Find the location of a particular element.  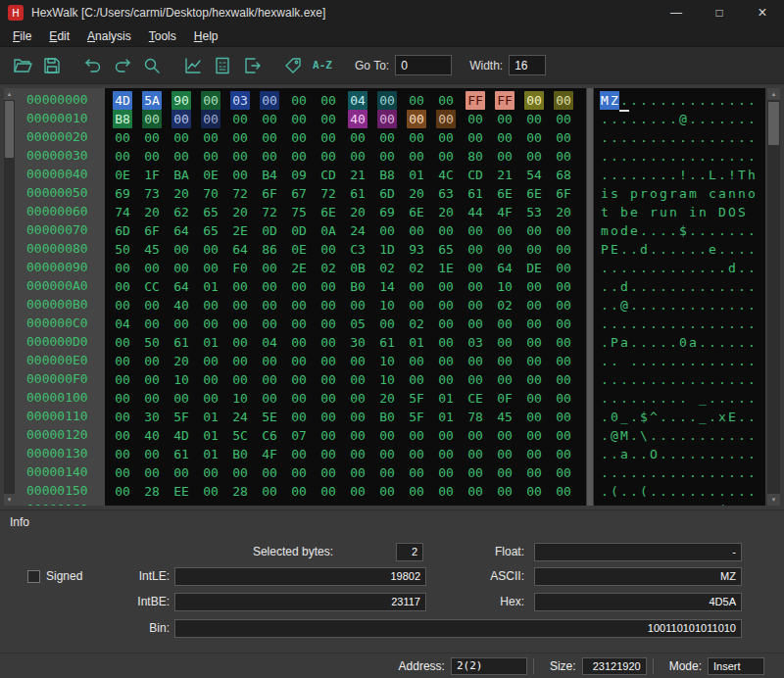

hex-byte: 6E is located at coordinates (505, 194).